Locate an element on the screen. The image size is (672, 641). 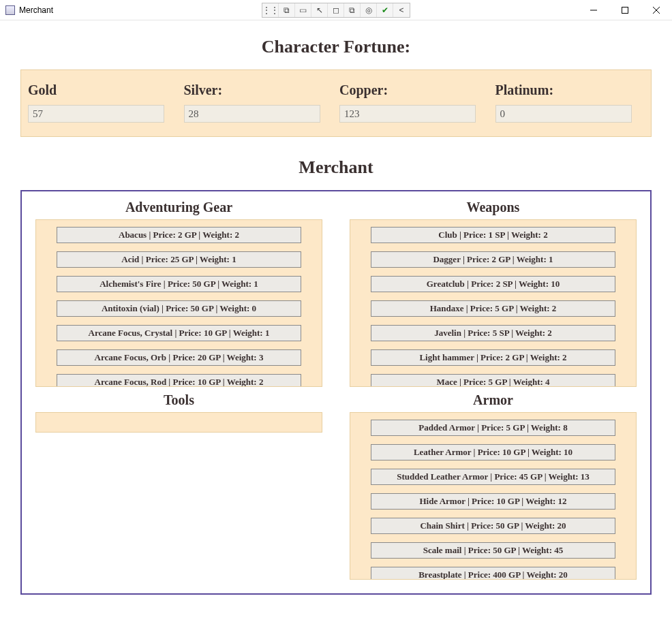
debug-toolbar: ⋮⋮ ⧉ ▭ ↖ ◻ ⧉ ◎ ✔ < is located at coordinates (336, 10).